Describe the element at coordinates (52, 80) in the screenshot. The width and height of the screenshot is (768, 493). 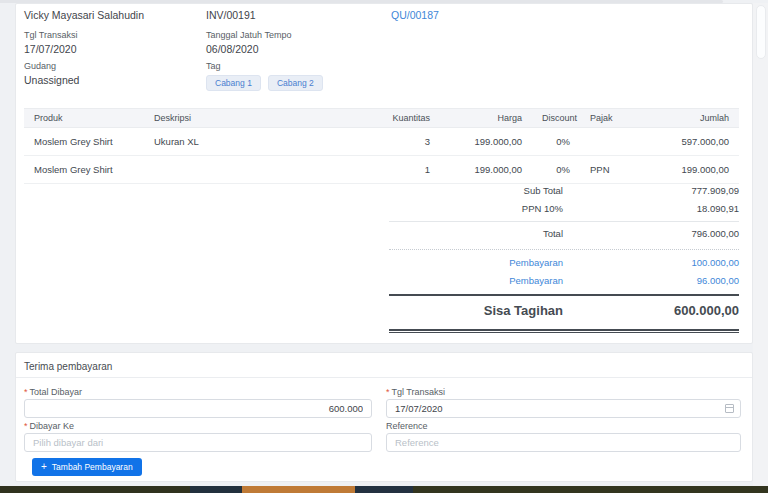
I see `gudang-value: Unassigned` at that location.